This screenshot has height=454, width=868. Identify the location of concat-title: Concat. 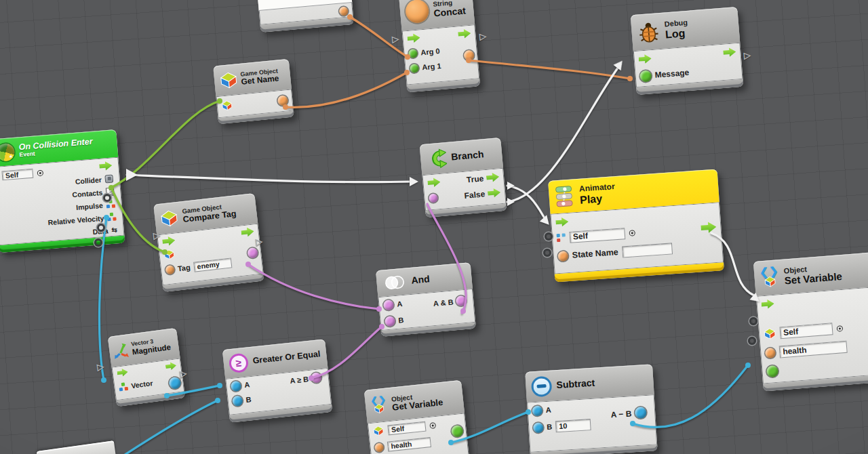
(450, 12).